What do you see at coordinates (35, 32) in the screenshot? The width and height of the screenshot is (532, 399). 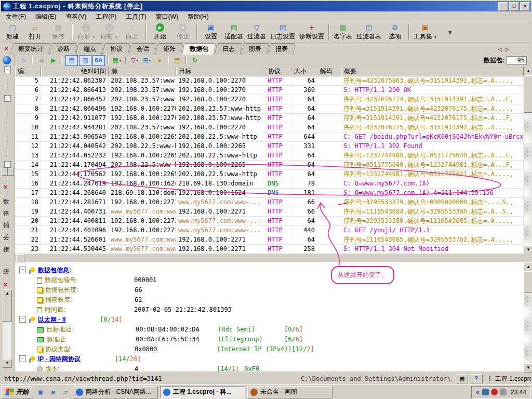 I see `open-button: ▱打开` at bounding box center [35, 32].